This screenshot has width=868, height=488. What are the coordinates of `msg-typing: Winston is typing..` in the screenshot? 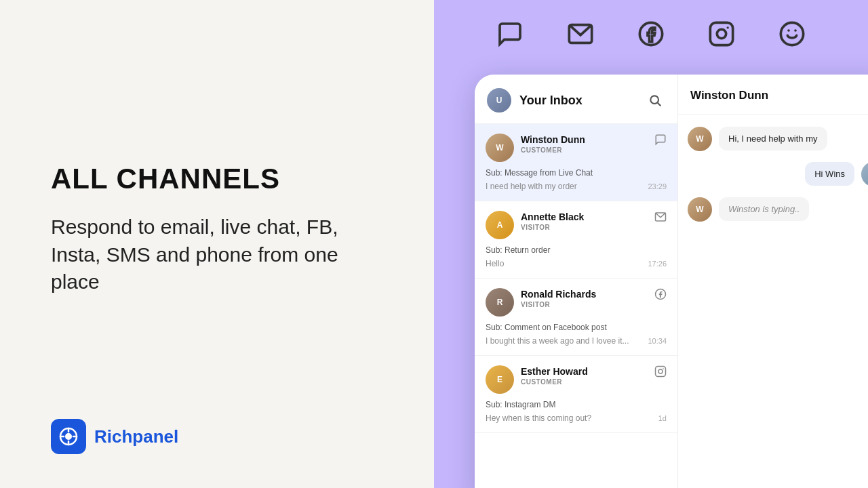 It's located at (764, 209).